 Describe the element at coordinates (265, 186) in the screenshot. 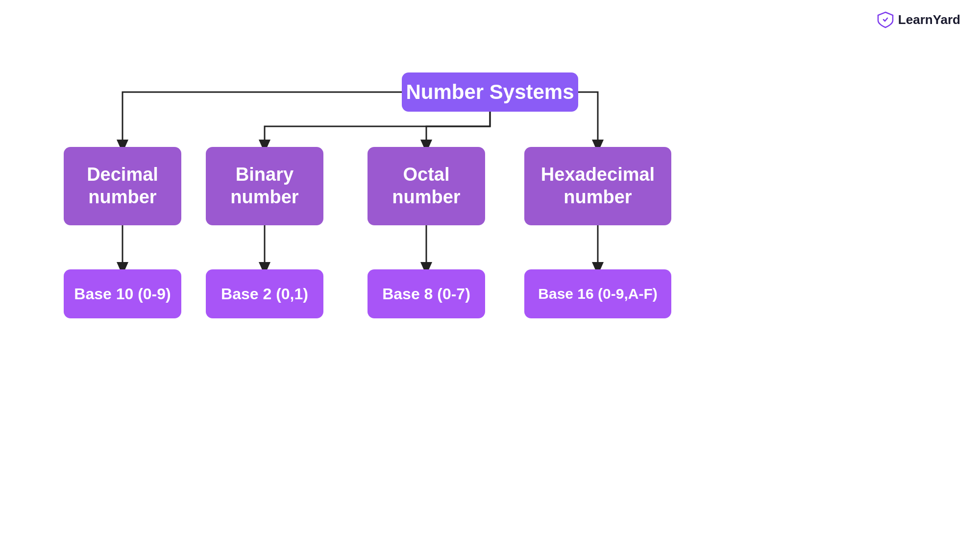

I see `binary-node: Binarynumber` at that location.